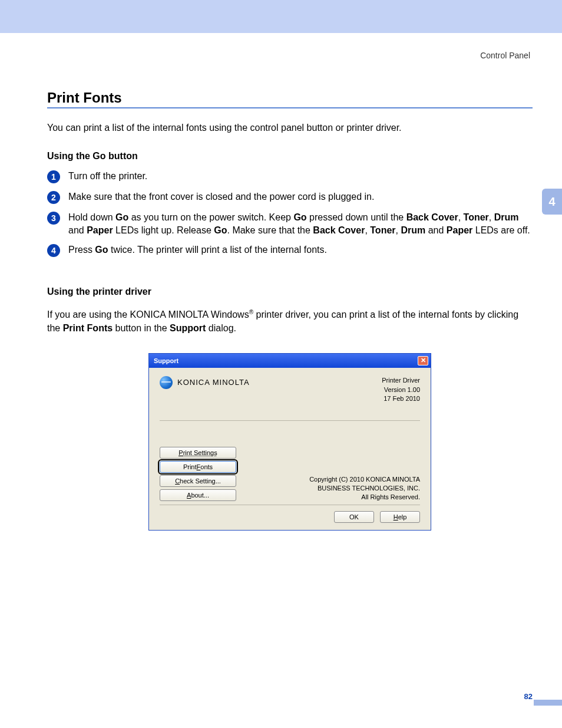 The height and width of the screenshot is (728, 562). What do you see at coordinates (166, 361) in the screenshot?
I see `dialog-title: Support` at bounding box center [166, 361].